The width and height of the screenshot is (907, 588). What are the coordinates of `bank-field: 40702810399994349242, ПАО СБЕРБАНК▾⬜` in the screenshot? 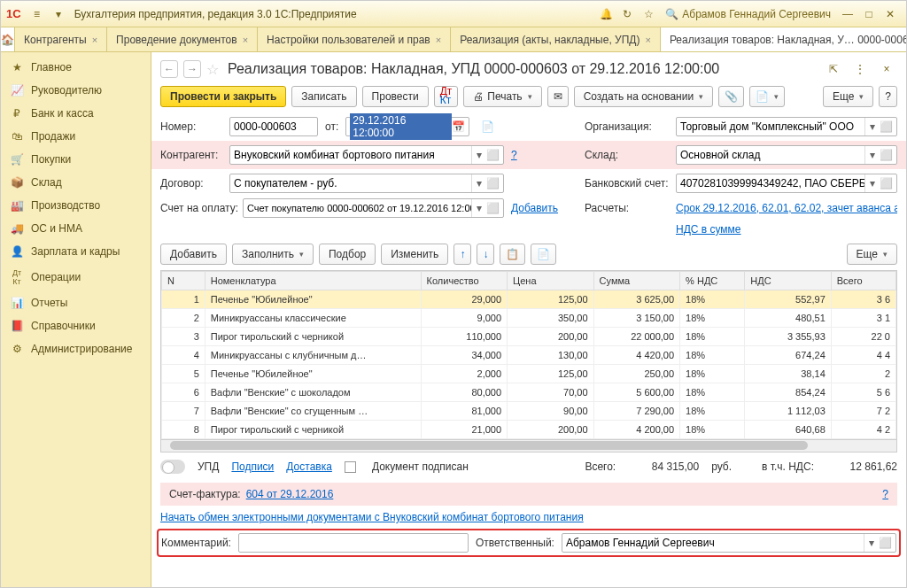 It's located at (787, 183).